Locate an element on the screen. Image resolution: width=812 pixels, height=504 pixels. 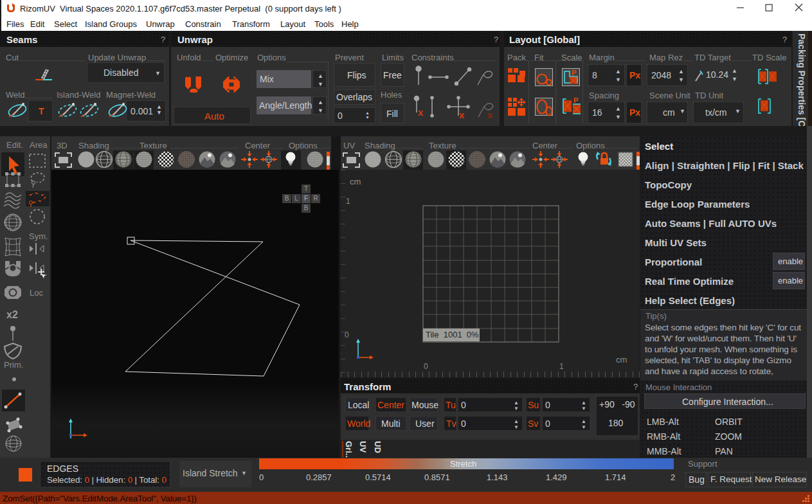
svg-text: Sym. is located at coordinates (39, 237).